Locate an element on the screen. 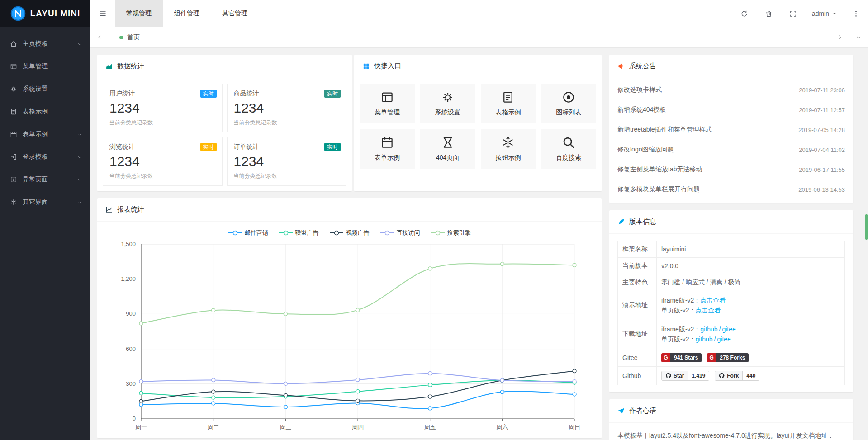 This screenshot has height=440, width=868. sidebar-item-form-example: 表单示例 is located at coordinates (45, 134).